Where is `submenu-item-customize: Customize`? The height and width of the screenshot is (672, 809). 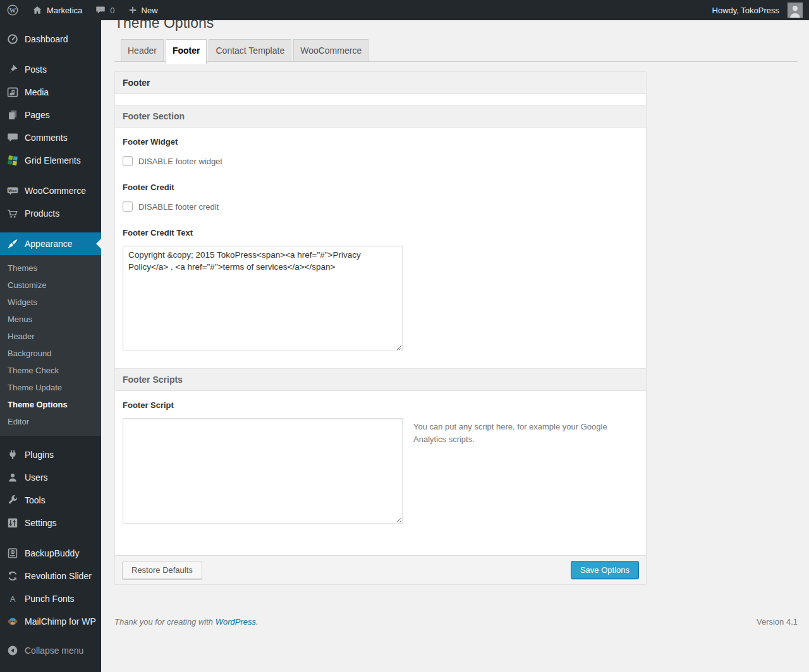
submenu-item-customize: Customize is located at coordinates (51, 285).